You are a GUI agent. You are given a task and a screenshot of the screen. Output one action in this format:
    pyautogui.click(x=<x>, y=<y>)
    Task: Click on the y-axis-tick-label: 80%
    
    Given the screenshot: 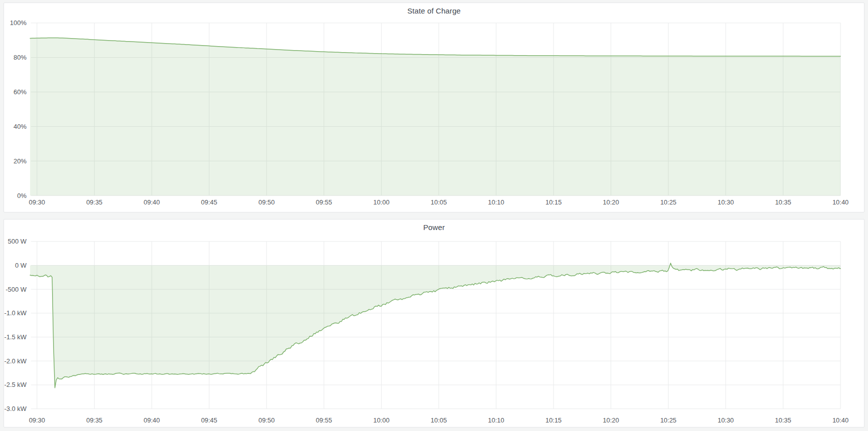 What is the action you would take?
    pyautogui.click(x=20, y=57)
    